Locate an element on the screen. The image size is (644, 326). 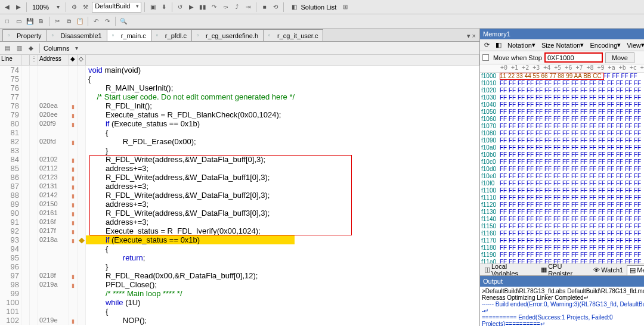
code-line: 83 } is located at coordinates (147, 150).